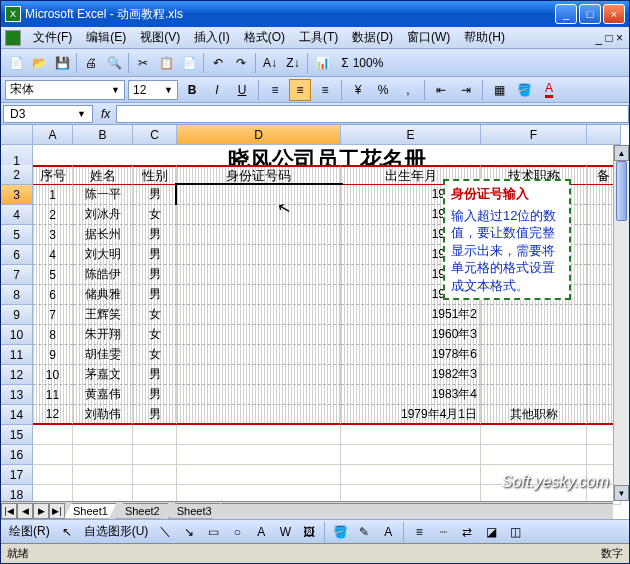 This screenshot has width=630, height=564. I want to click on cell-name: 王辉笑, so click(103, 315).